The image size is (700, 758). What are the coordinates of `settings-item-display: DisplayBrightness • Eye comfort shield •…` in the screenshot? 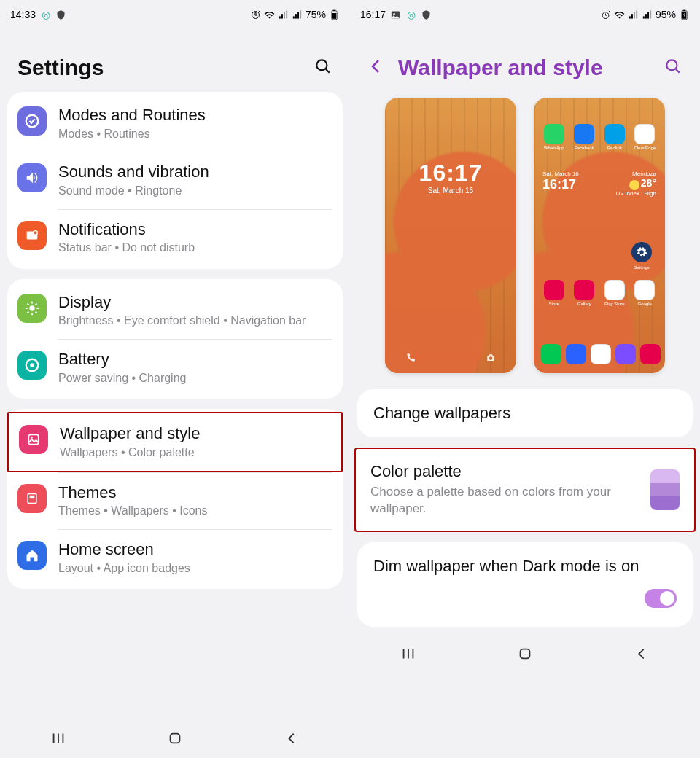 It's located at (175, 310).